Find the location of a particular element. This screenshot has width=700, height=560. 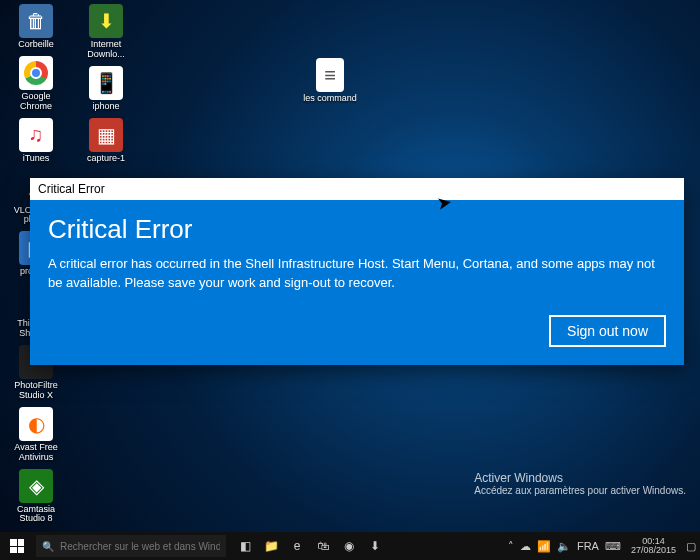

search-icon: 🔍 is located at coordinates (48, 546).